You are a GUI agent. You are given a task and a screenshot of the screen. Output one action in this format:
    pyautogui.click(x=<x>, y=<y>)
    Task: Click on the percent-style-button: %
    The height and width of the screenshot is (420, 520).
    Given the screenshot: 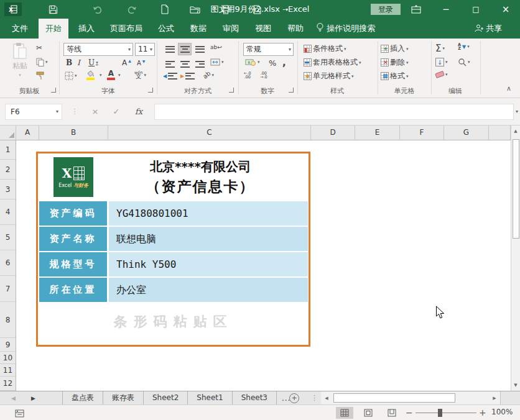 What is the action you would take?
    pyautogui.click(x=272, y=63)
    